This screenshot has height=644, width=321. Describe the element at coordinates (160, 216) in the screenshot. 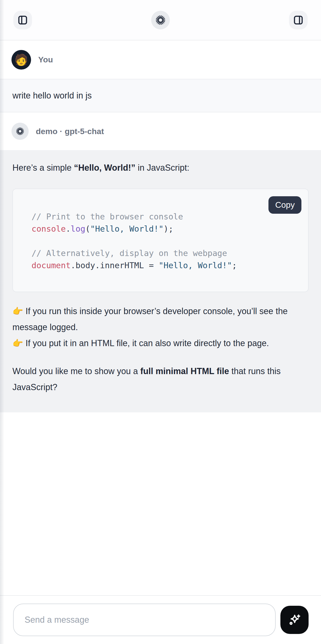

I see `code-line: // Print to the browser console` at that location.